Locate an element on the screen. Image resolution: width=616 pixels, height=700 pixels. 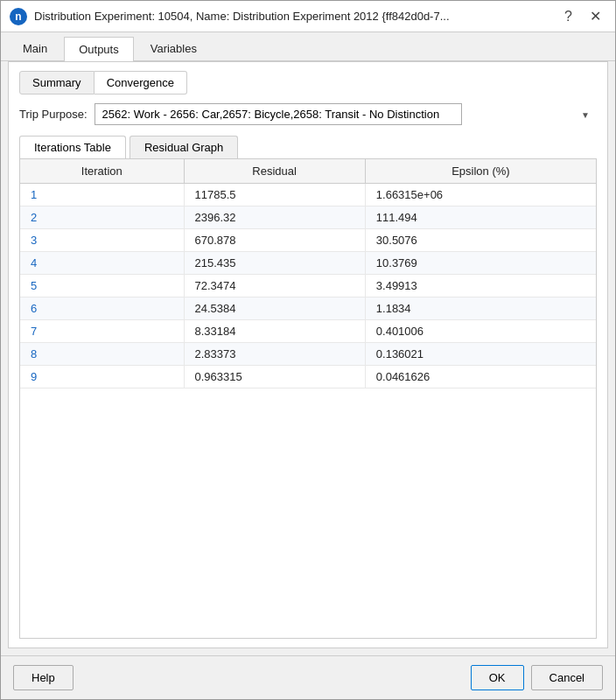
cell-epsilon: 111.494 is located at coordinates (480, 218).